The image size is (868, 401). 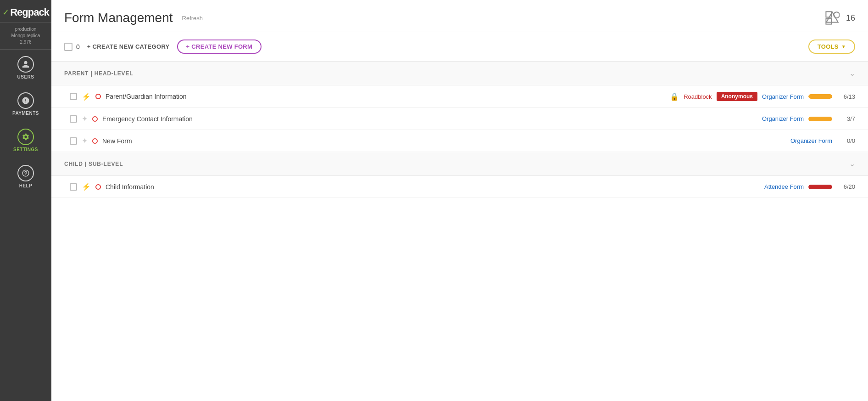 I want to click on form-count: 6/20, so click(x=846, y=186).